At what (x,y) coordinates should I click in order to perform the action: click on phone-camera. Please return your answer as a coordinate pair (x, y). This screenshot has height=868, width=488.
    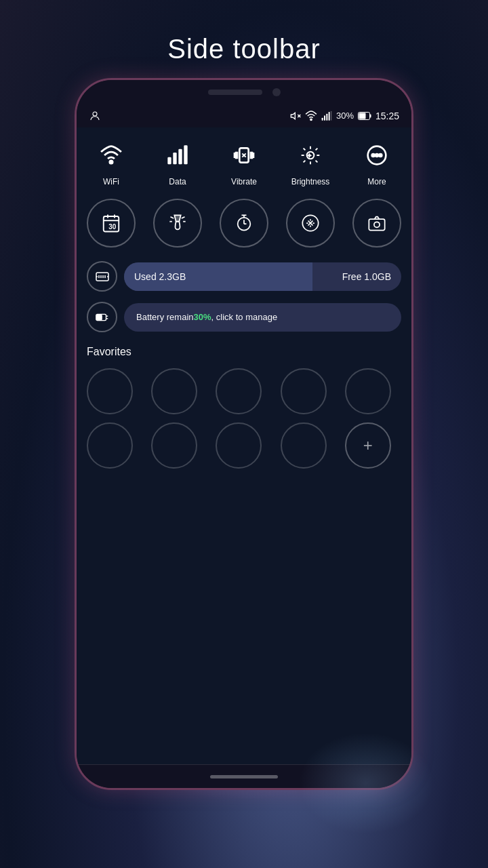
    Looking at the image, I should click on (277, 92).